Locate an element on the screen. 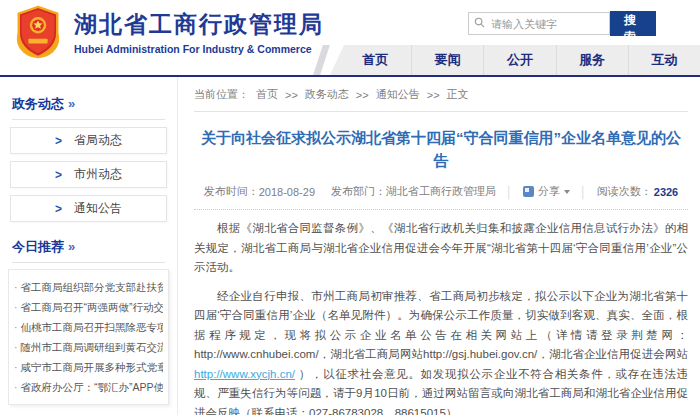 The width and height of the screenshot is (700, 415). search-input-wrap is located at coordinates (539, 24).